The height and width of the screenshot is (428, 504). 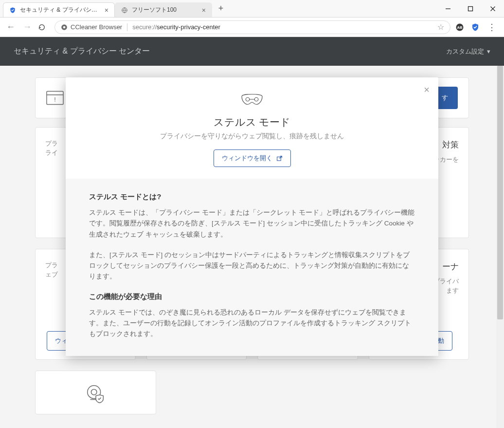 I want to click on tab-strip: セキュリティ & プライバシー センター × フリーソフト100 × +, so click(x=114, y=9).